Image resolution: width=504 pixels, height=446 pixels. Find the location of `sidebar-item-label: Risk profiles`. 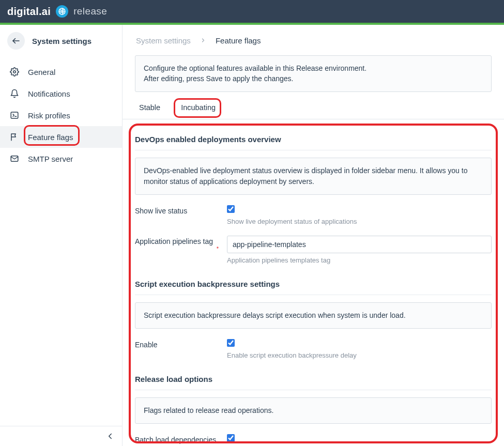

sidebar-item-label: Risk profiles is located at coordinates (49, 116).